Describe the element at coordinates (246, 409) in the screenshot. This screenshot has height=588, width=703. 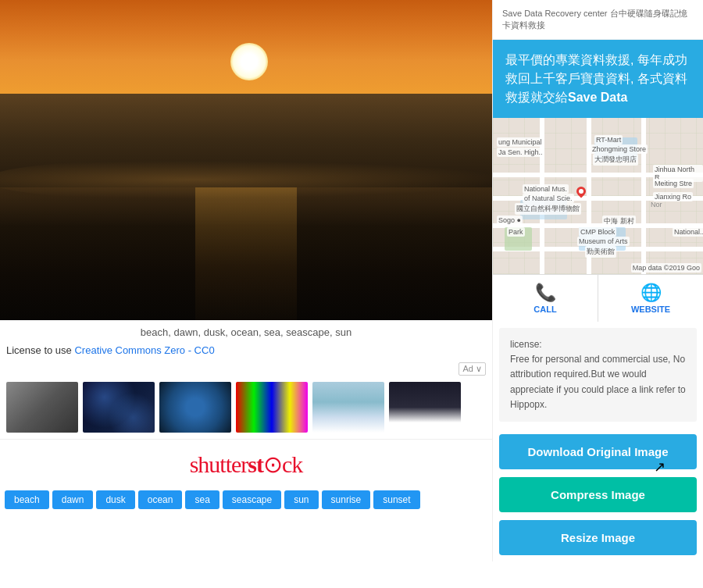
I see `thumbnail-strip` at that location.